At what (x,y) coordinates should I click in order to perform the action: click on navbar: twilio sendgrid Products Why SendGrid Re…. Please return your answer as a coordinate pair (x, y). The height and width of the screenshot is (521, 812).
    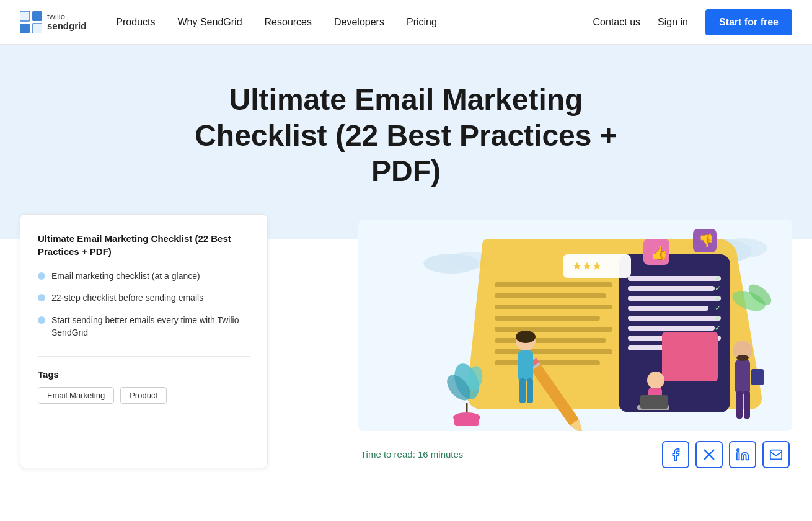
    Looking at the image, I should click on (406, 22).